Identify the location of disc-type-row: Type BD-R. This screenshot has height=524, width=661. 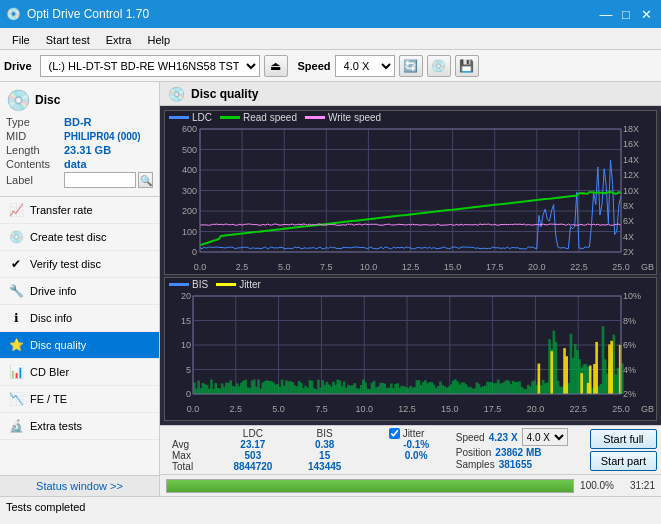
(80, 122).